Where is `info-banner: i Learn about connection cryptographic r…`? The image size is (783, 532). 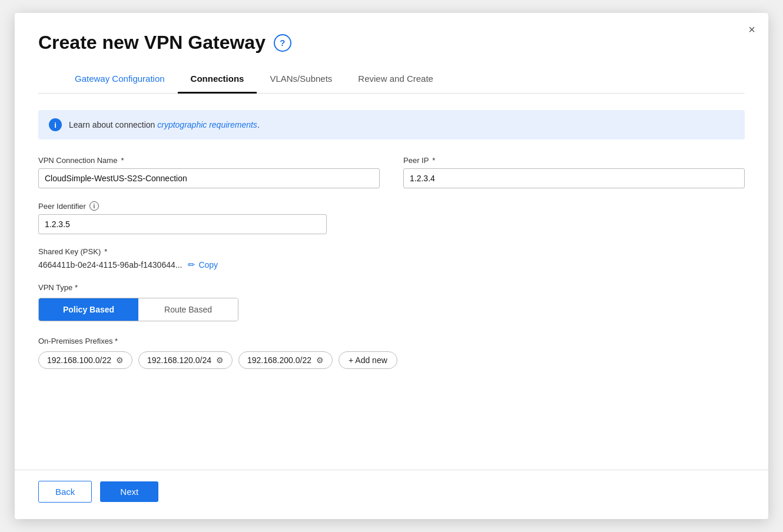 info-banner: i Learn about connection cryptographic r… is located at coordinates (392, 125).